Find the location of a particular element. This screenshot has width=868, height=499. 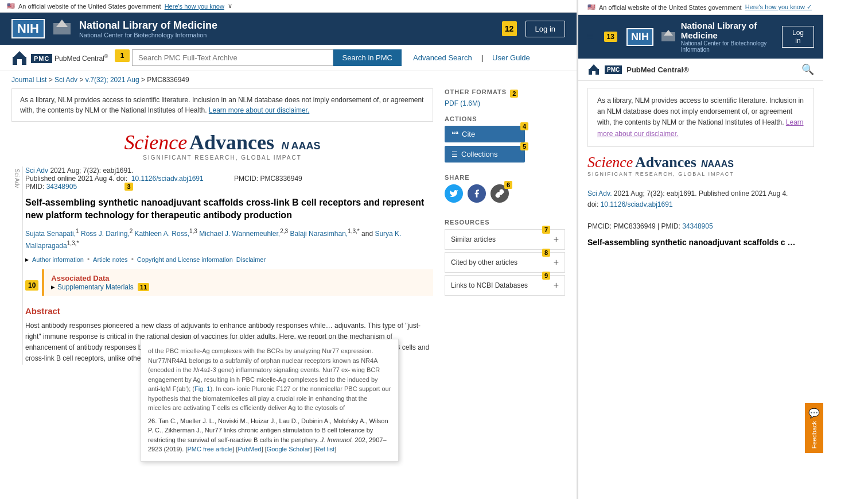

rp-title-ellipsis: … is located at coordinates (792, 242).